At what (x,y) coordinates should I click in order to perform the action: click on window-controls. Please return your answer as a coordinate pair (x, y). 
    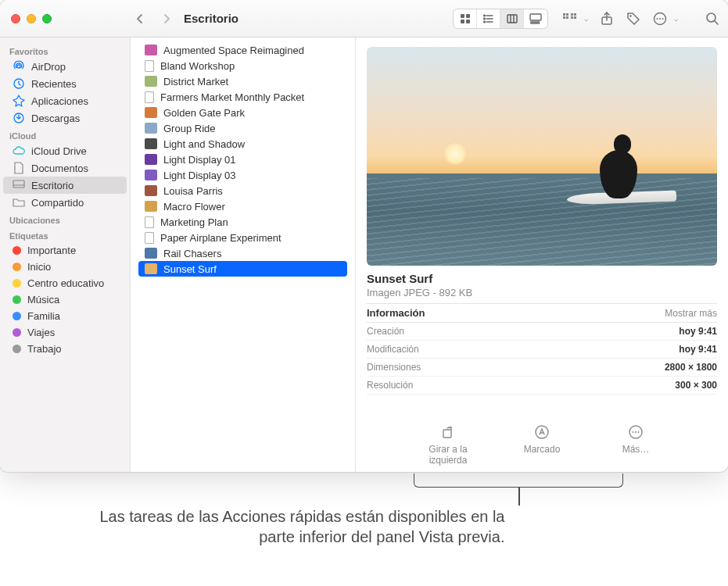
    Looking at the image, I should click on (66, 19).